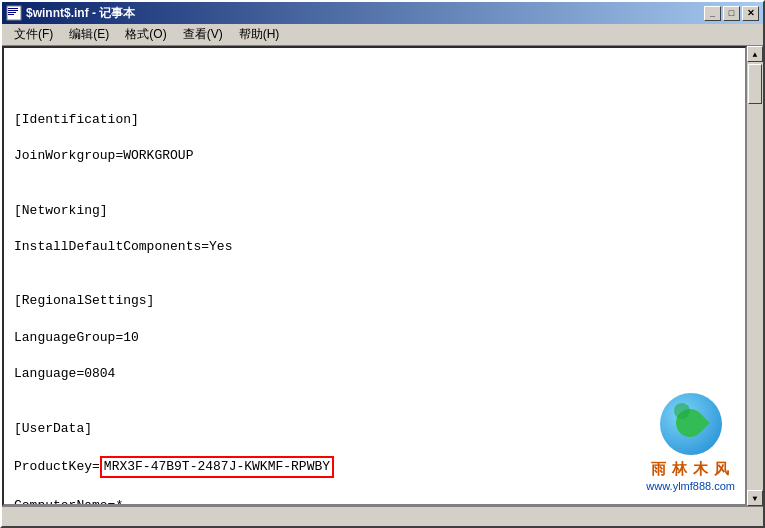  What do you see at coordinates (382, 35) in the screenshot?
I see `menu-bar: 文件(F) 编辑(E) 格式(O) 查看(V) 帮助(H)` at bounding box center [382, 35].